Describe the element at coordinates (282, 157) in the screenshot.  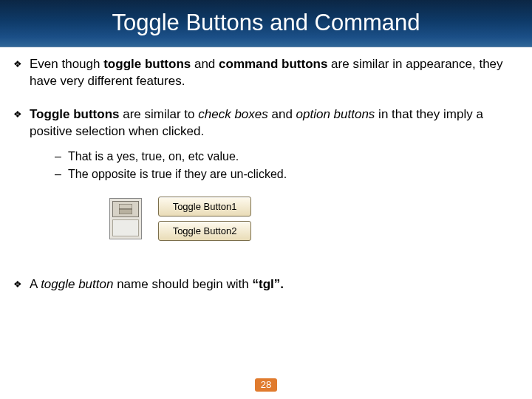
I see `sub-bullet-1: – That is a yes, true, on, etc value.` at that location.